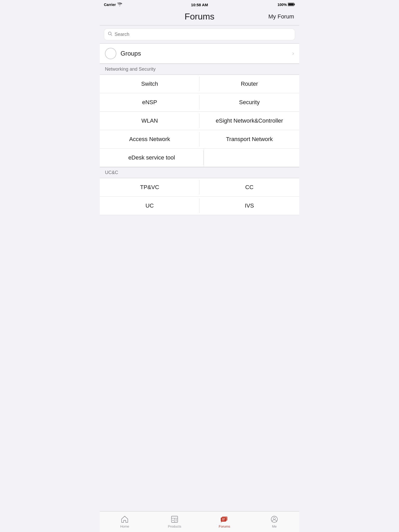  I want to click on status-bar: Carrier 10:58 AM 100%, so click(200, 5).